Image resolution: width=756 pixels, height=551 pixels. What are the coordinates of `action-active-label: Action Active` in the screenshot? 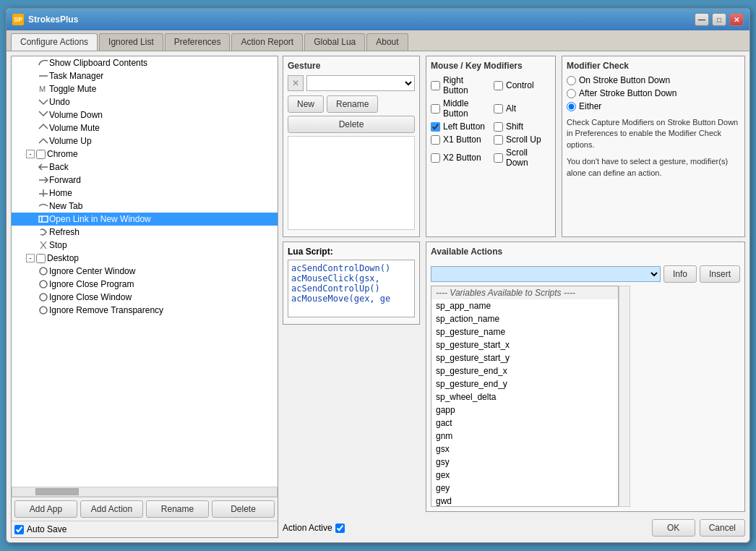 It's located at (308, 528).